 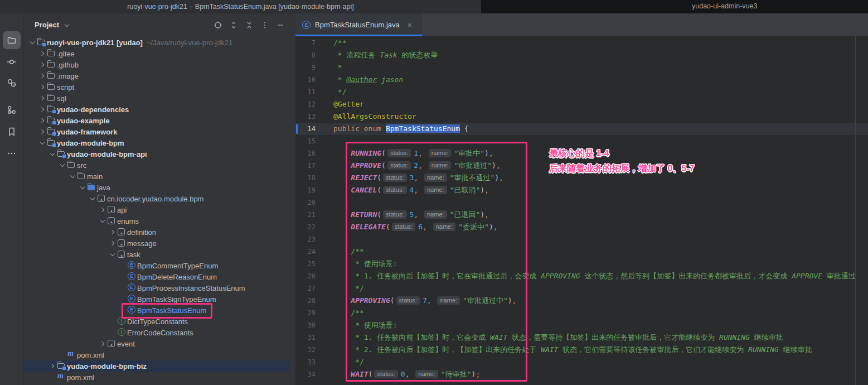 I want to click on tree-item-yudao-framework: yudao-framework, so click(x=159, y=132).